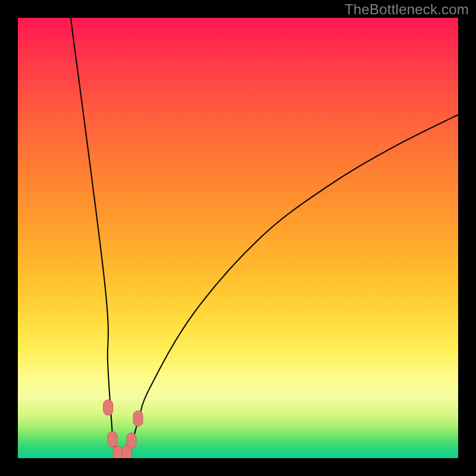 This screenshot has width=476, height=476. I want to click on marker-group, so click(123, 429).